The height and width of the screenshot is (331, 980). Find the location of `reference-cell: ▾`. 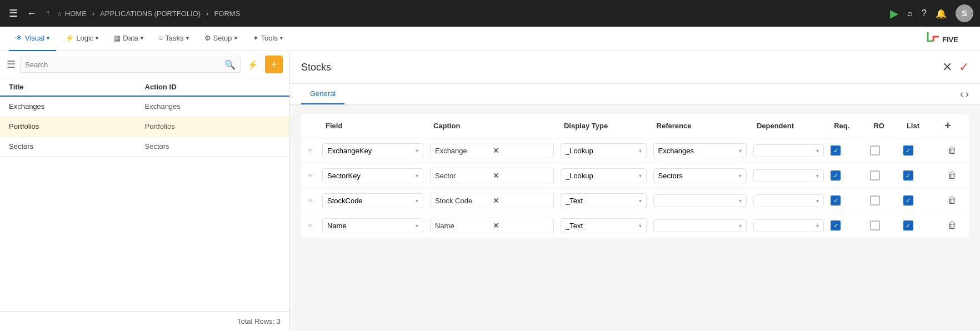

reference-cell: ▾ is located at coordinates (700, 201).